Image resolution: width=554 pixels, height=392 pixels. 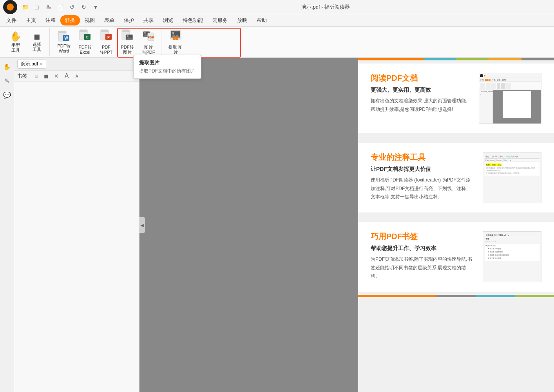 I want to click on section-bookmark: 巧用PDF书签 帮助您提升工作、学习效率 为PDF页面添加书签,除了实现内容的快…, so click(x=456, y=257).